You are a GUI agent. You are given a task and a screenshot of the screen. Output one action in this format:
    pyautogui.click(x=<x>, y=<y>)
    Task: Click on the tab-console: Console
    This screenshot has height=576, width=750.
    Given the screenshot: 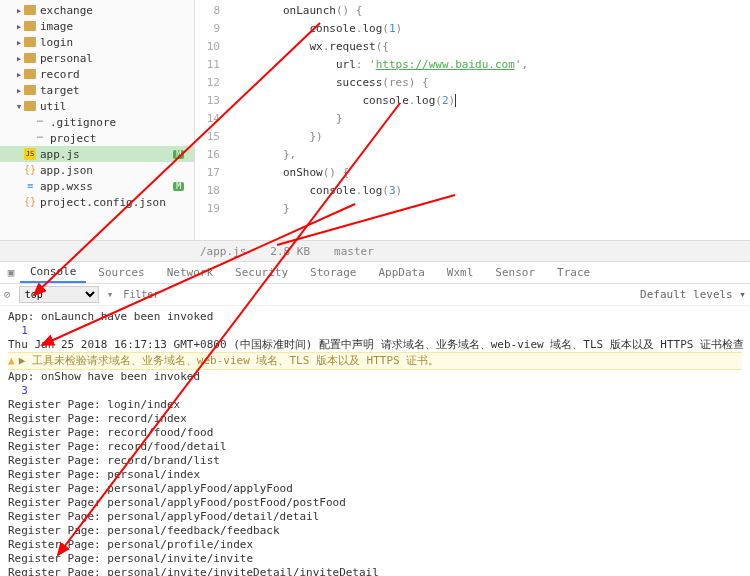 What is the action you would take?
    pyautogui.click(x=53, y=272)
    